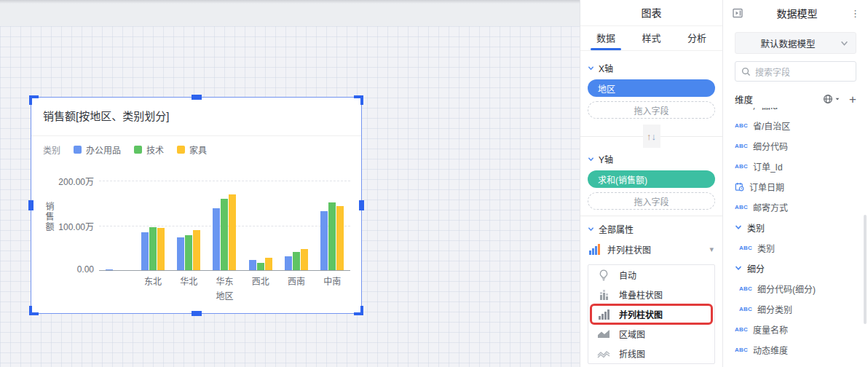 The width and height of the screenshot is (868, 367). Describe the element at coordinates (795, 71) in the screenshot. I see `field-search-input: 搜索字段` at that location.